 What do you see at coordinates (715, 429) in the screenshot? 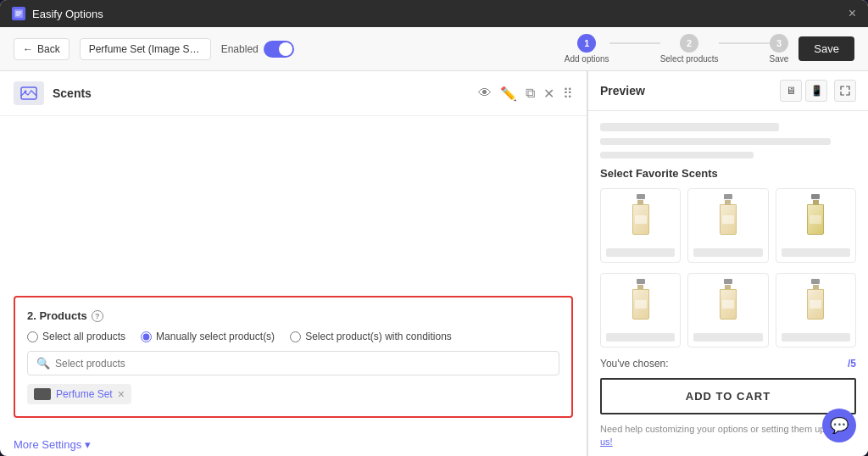
I see `help-text-content: Need help customizing your options or se…` at bounding box center [715, 429].